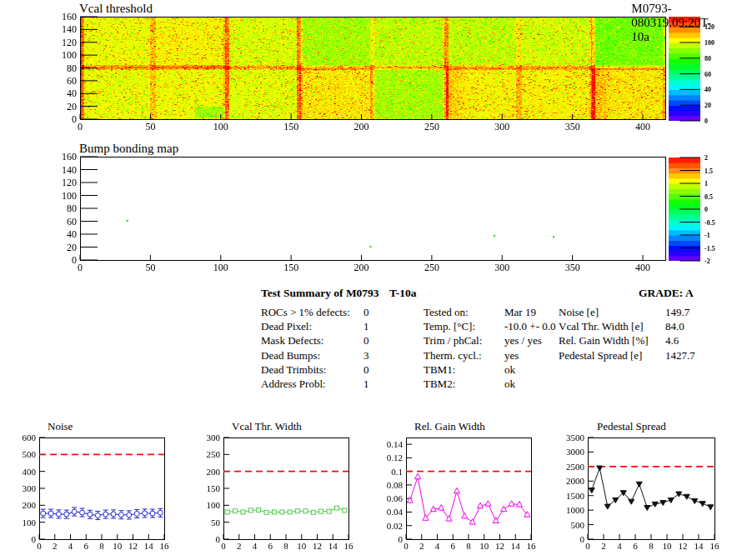  What do you see at coordinates (239, 546) in the screenshot?
I see `svg-text: 2` at bounding box center [239, 546].